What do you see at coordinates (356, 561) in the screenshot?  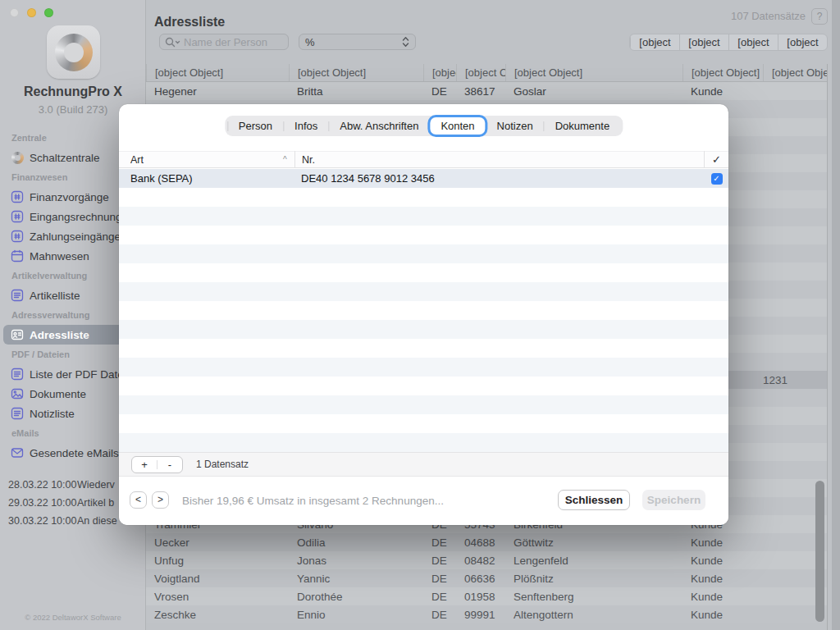 I see `cell-vorname: Jonas` at bounding box center [356, 561].